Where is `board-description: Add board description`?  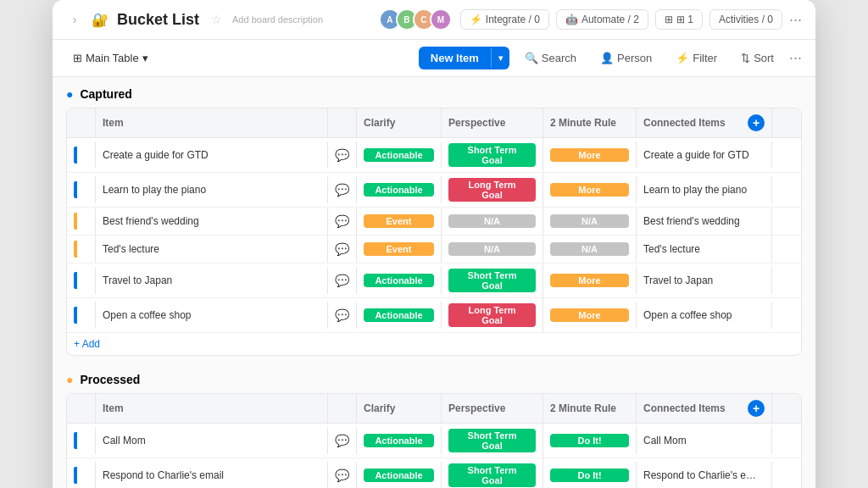
board-description: Add board description is located at coordinates (278, 19).